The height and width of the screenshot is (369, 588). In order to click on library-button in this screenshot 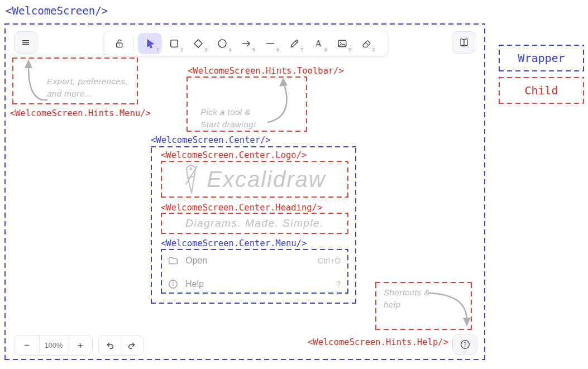, I will do `click(464, 42)`.